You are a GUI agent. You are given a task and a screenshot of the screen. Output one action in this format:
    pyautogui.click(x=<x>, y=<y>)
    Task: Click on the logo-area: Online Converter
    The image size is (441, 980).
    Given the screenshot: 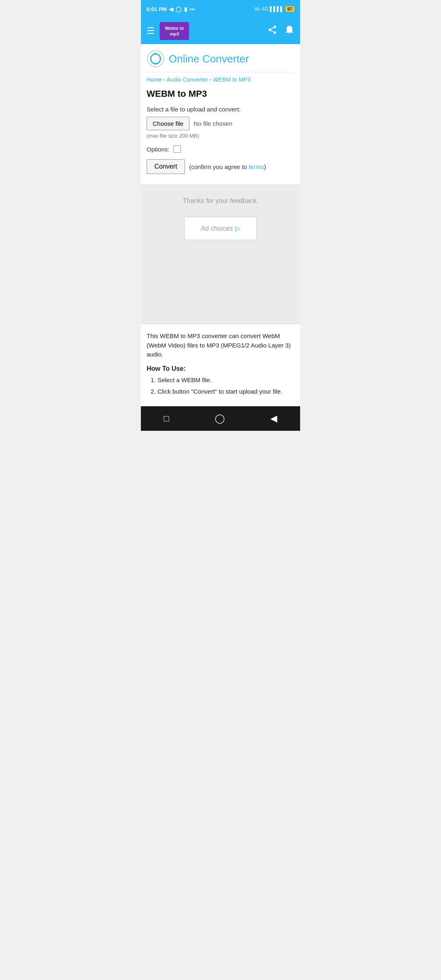 What is the action you would take?
    pyautogui.click(x=220, y=61)
    